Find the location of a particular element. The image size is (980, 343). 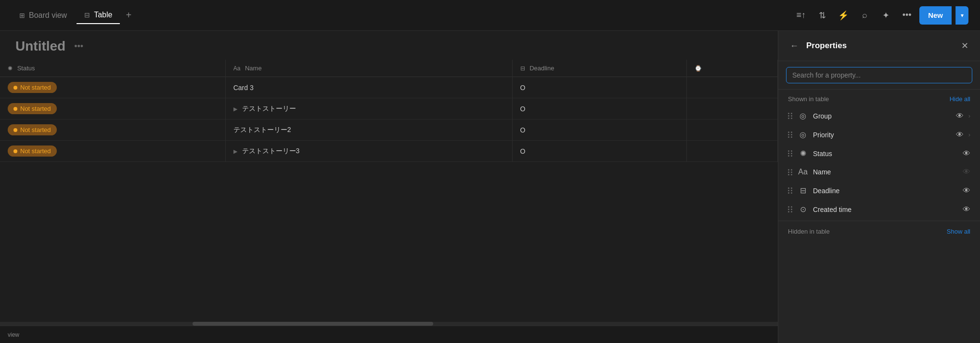

lightning-button: ⚡ is located at coordinates (843, 15).